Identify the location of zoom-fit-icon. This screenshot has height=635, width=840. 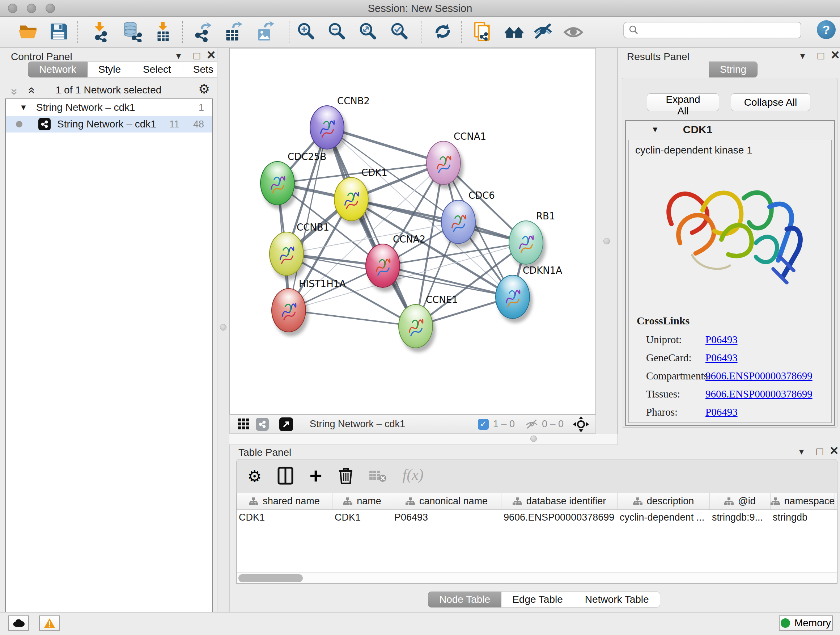
(368, 32).